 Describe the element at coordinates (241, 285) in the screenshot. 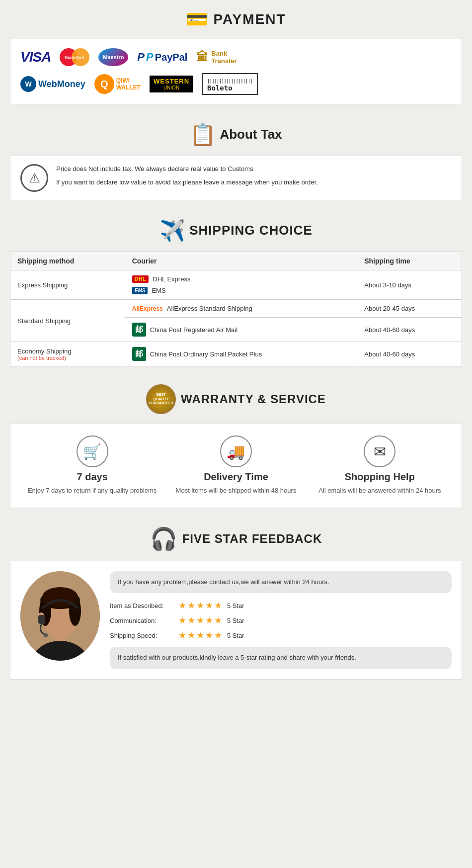

I see `courier-cell-express: DHL DHL Express EMS EMS` at that location.